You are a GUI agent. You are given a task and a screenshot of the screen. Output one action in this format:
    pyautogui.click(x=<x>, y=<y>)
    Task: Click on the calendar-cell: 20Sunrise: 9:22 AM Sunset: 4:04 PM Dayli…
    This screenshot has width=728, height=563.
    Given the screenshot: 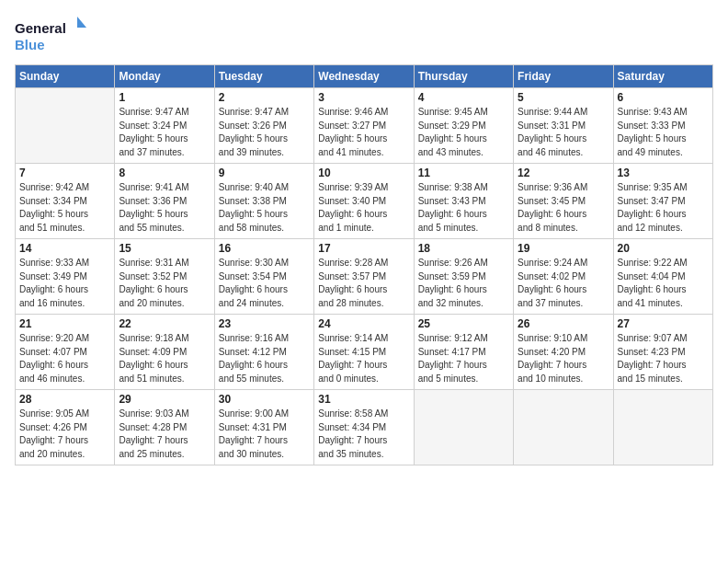 What is the action you would take?
    pyautogui.click(x=663, y=277)
    